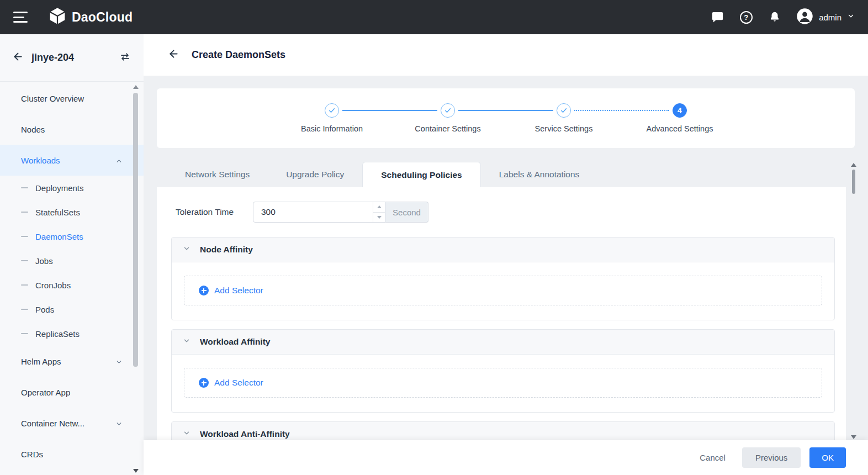 Image resolution: width=868 pixels, height=475 pixels. Describe the element at coordinates (173, 55) in the screenshot. I see `page-back-icon` at that location.